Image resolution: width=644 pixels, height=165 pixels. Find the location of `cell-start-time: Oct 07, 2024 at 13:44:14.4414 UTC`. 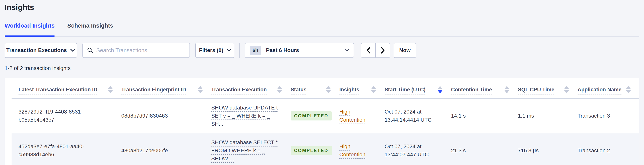

cell-start-time: Oct 07, 2024 at 13:44:14.4414 UTC is located at coordinates (418, 116).